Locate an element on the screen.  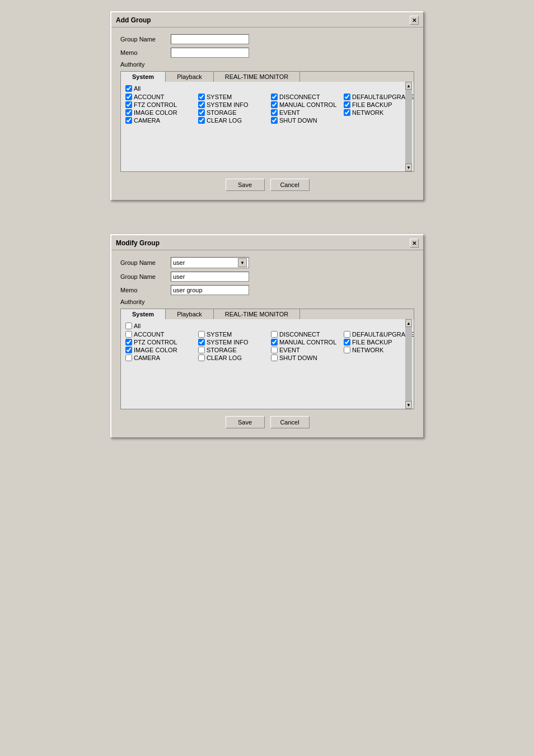
modify-group-authority-label: Authority is located at coordinates (146, 302).